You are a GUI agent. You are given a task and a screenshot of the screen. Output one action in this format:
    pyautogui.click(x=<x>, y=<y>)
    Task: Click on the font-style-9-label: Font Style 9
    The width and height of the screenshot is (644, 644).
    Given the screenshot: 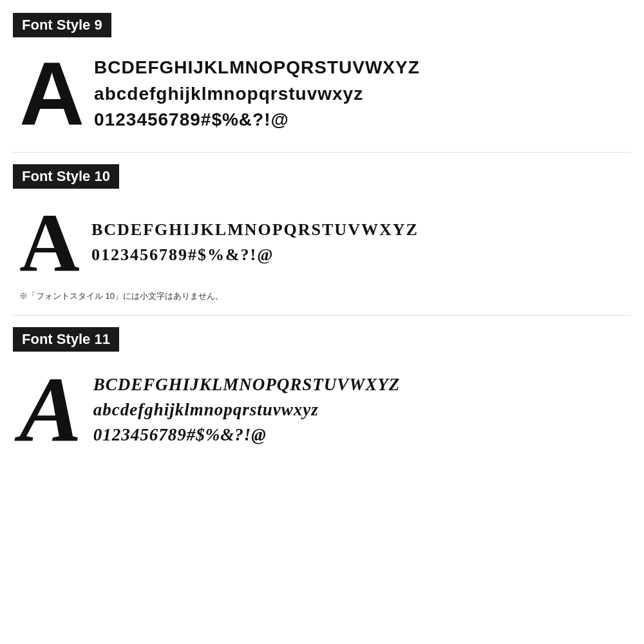 What is the action you would take?
    pyautogui.click(x=62, y=25)
    